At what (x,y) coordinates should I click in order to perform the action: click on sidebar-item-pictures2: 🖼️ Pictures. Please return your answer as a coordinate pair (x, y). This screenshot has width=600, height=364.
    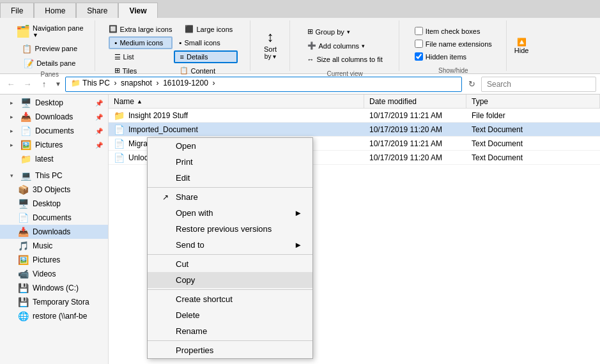
    Looking at the image, I should click on (54, 260).